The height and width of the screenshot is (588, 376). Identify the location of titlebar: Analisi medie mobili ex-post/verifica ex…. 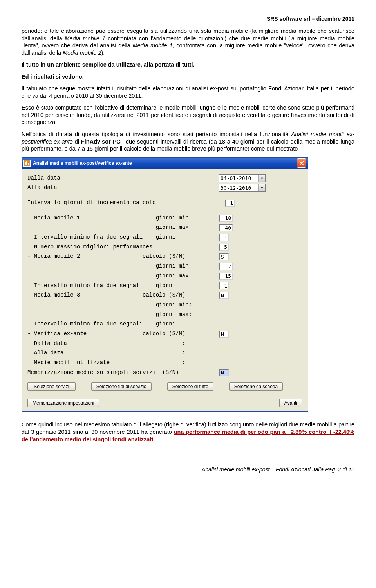
(165, 163).